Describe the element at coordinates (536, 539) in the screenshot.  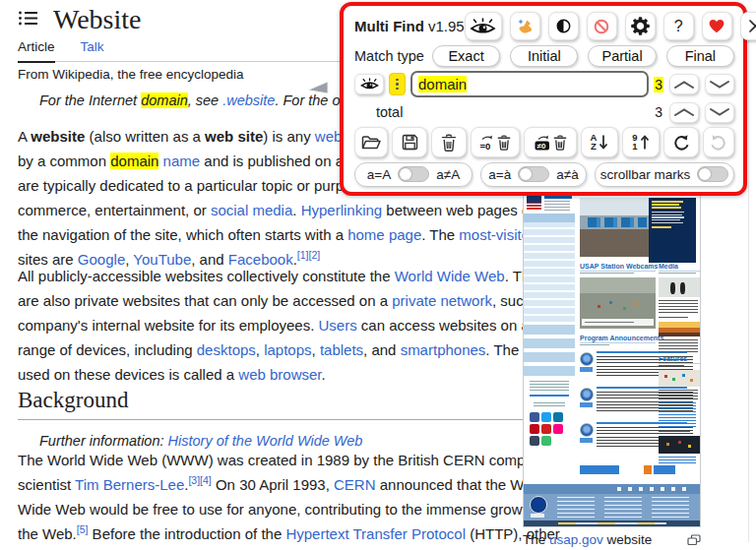
I see `text-segment: The` at that location.